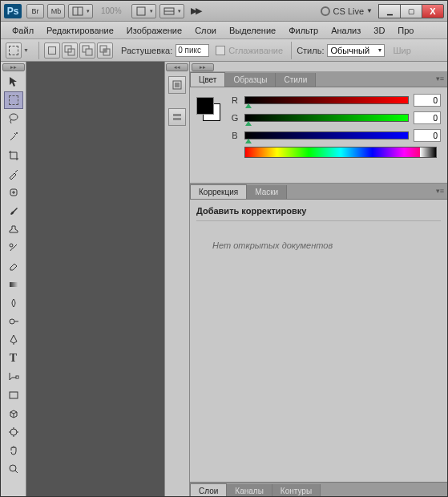 Image resolution: width=448 pixels, height=497 pixels. What do you see at coordinates (218, 192) in the screenshot?
I see `tab-adjustments: Коррекция` at bounding box center [218, 192].